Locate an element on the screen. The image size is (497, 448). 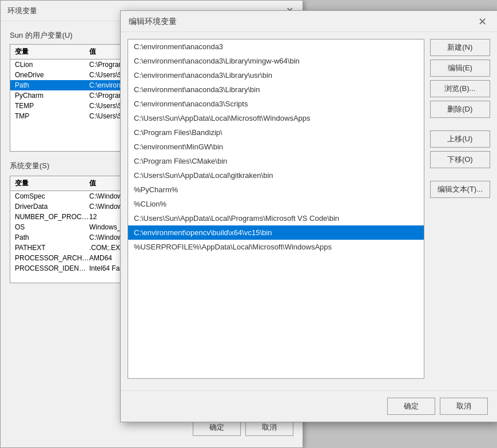
var-name: OneDrive is located at coordinates (52, 75).